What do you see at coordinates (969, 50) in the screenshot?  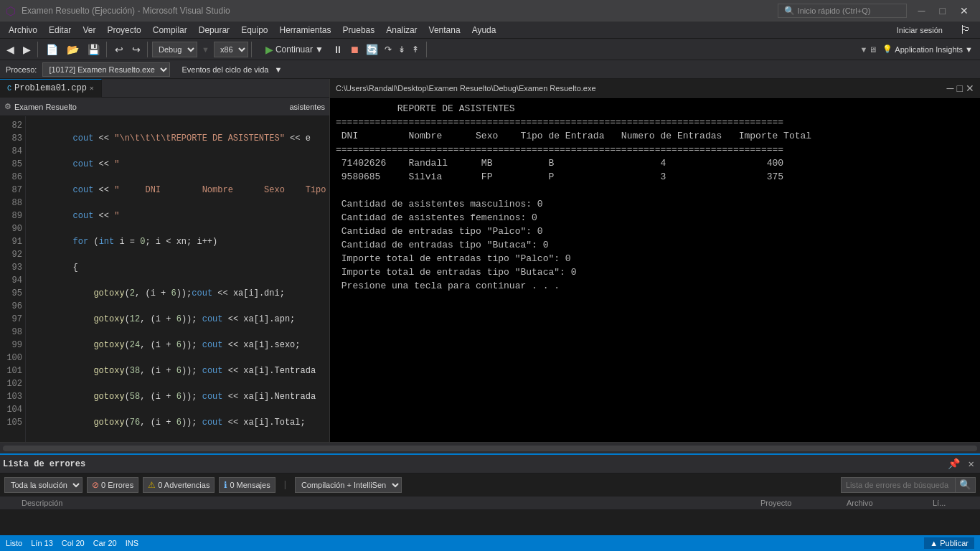 I see `app-insights-dropdown-icon: ▼` at bounding box center [969, 50].